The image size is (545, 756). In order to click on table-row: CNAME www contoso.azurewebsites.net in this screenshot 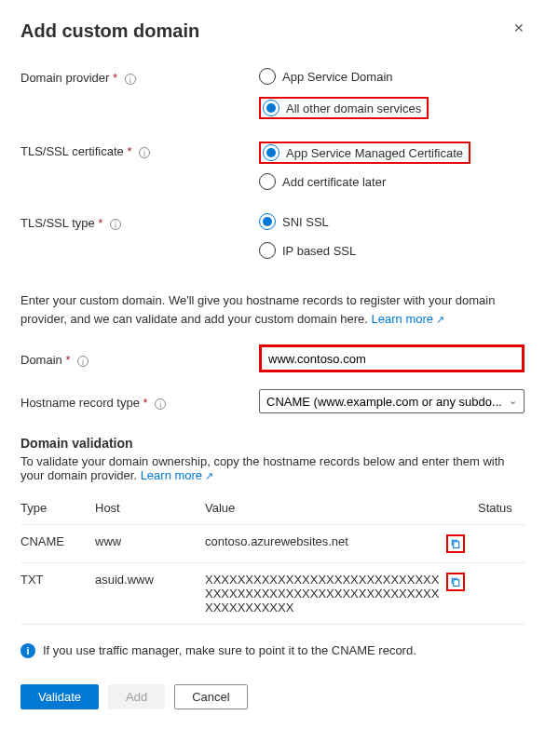, I will do `click(272, 544)`.